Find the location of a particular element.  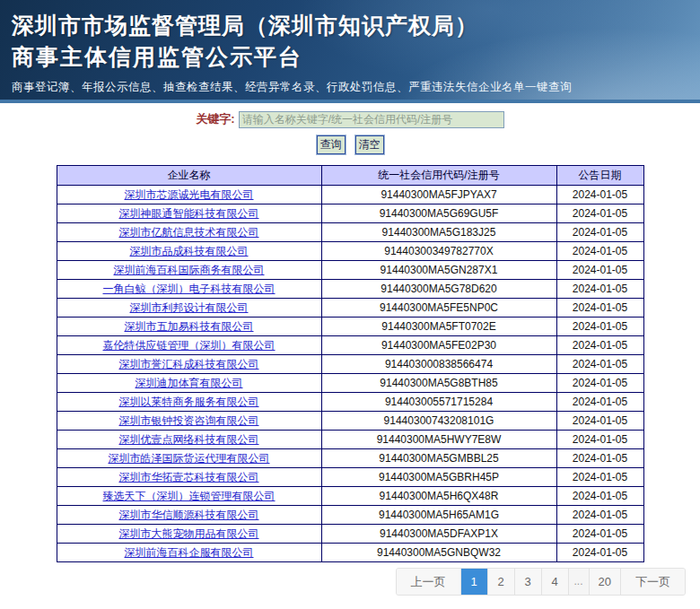

search-buttons: 查询 清空 is located at coordinates (350, 145).